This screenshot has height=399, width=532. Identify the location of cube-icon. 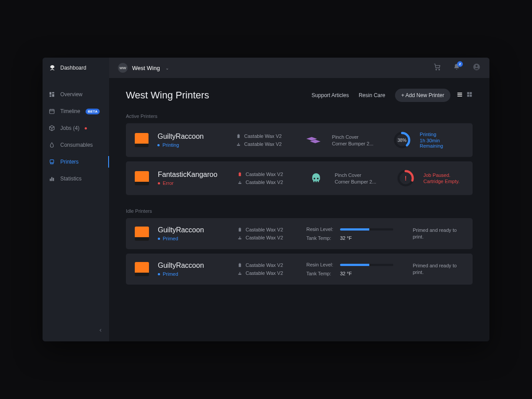
(52, 128).